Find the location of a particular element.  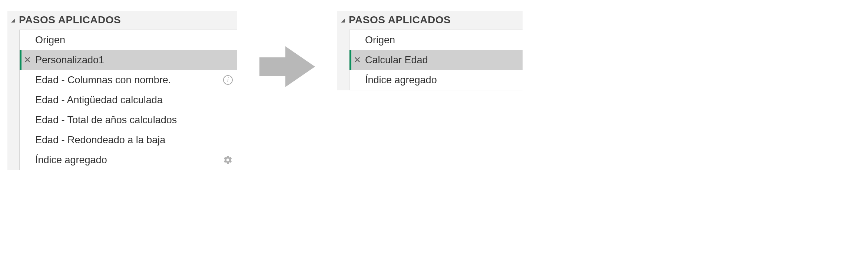

step-edad-total-anos: Edad - Total de años calculados is located at coordinates (128, 120).